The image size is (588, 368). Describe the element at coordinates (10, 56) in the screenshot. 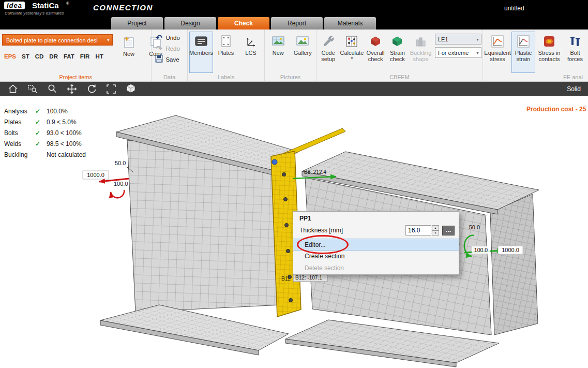

I see `code-eps: EPS` at that location.